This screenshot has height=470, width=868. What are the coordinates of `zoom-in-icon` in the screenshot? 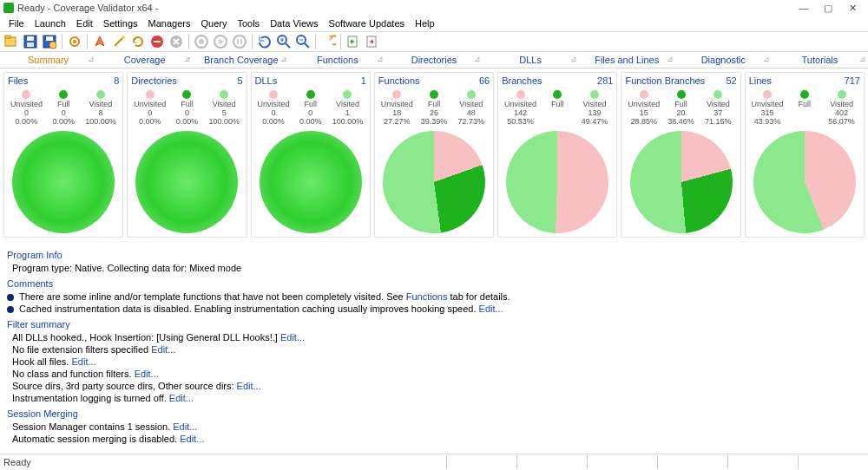 It's located at (284, 42).